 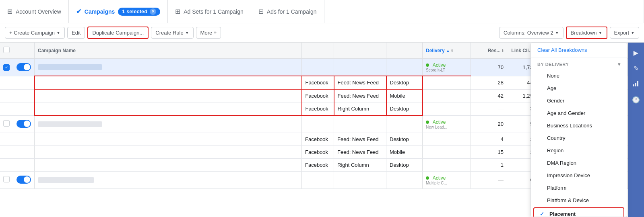 I want to click on col-header-check, so click(x=6, y=51).